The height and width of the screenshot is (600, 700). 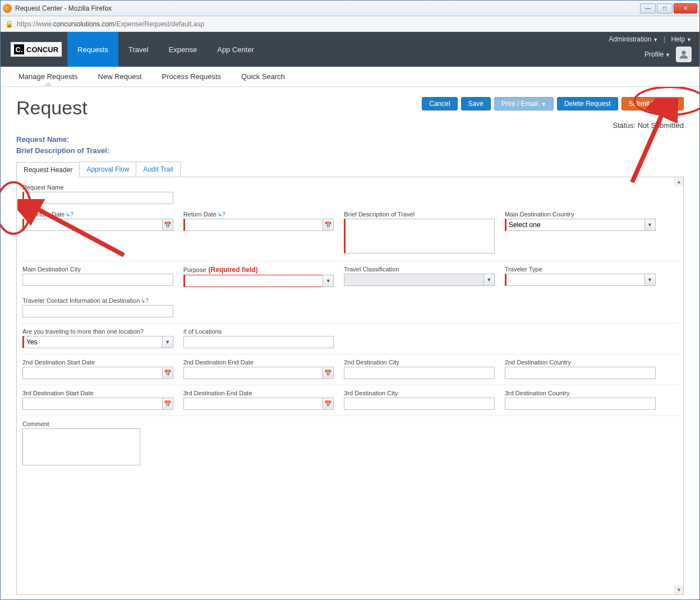 What do you see at coordinates (98, 362) in the screenshot?
I see `label-2nd-start-date: 2nd Destination Start Date` at bounding box center [98, 362].